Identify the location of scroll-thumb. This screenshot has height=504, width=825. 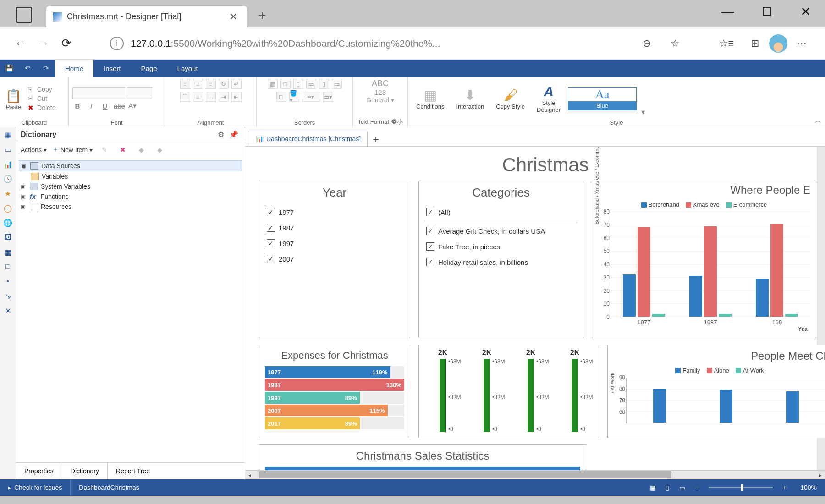
(465, 475).